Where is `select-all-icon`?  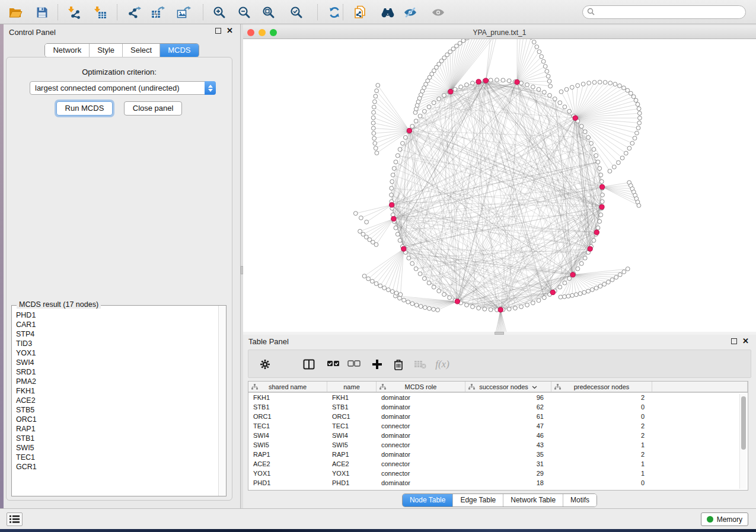
select-all-icon is located at coordinates (333, 364).